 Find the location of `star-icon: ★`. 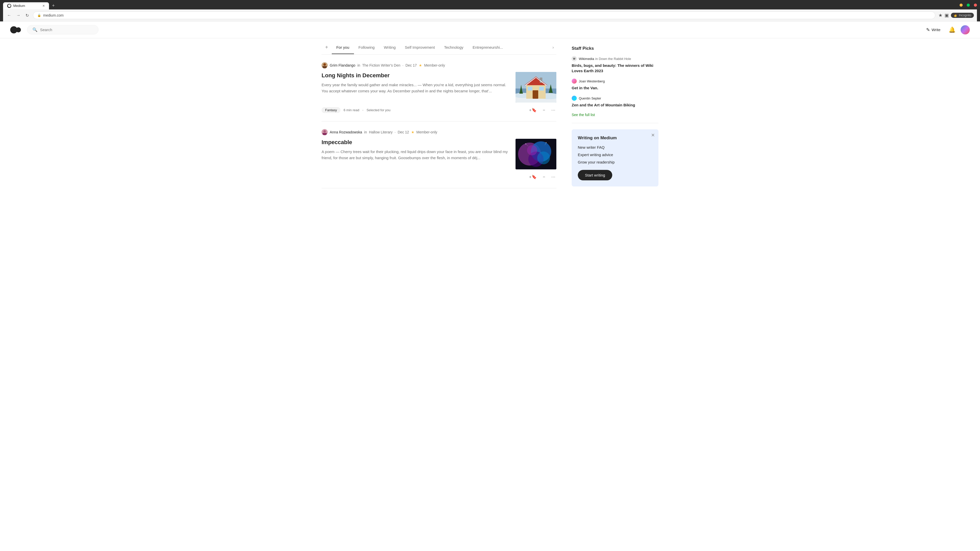

star-icon: ★ is located at coordinates (940, 15).